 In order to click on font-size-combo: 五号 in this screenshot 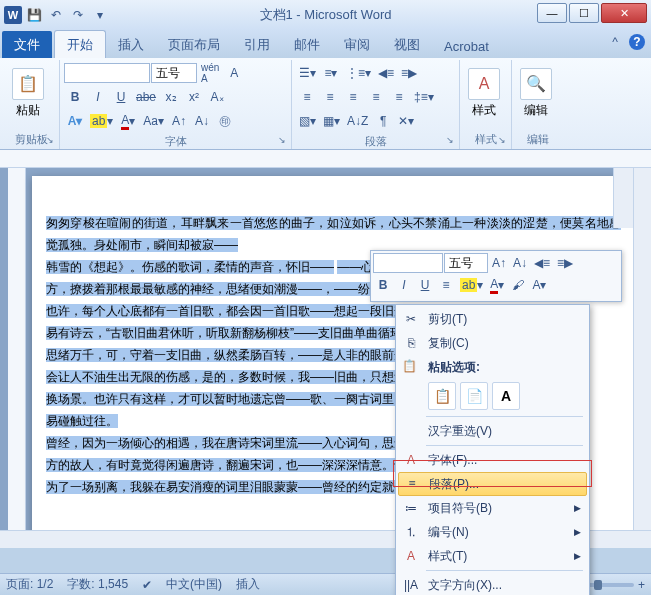, I will do `click(174, 73)`.